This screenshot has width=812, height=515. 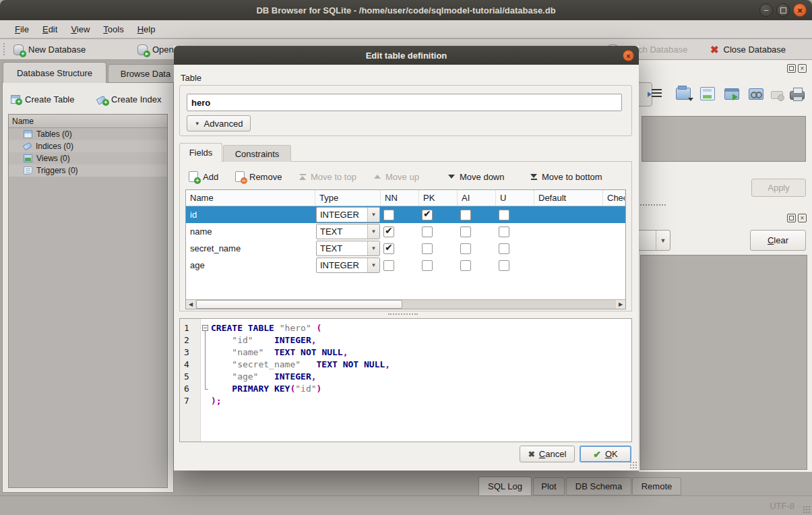 I want to click on horizontal-scrollbar: ◀ ▶, so click(x=406, y=304).